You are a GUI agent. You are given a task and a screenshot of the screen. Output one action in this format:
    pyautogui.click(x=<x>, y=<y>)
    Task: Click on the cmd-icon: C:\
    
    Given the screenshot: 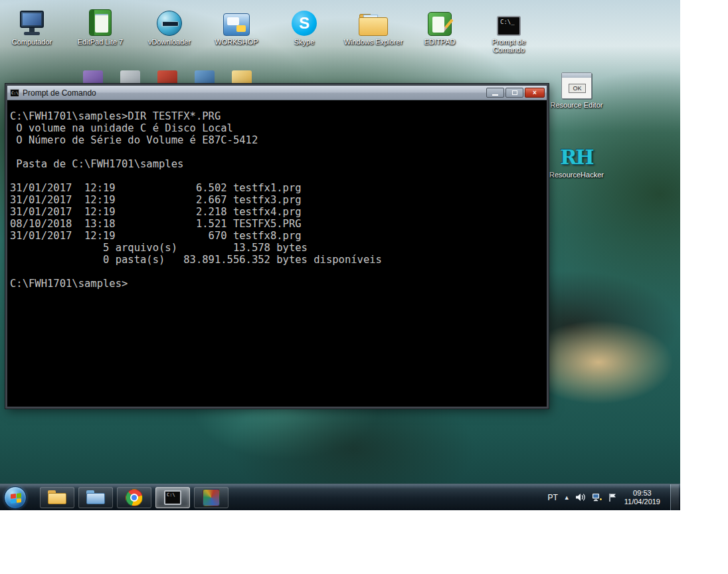 What is the action you would take?
    pyautogui.click(x=173, y=498)
    